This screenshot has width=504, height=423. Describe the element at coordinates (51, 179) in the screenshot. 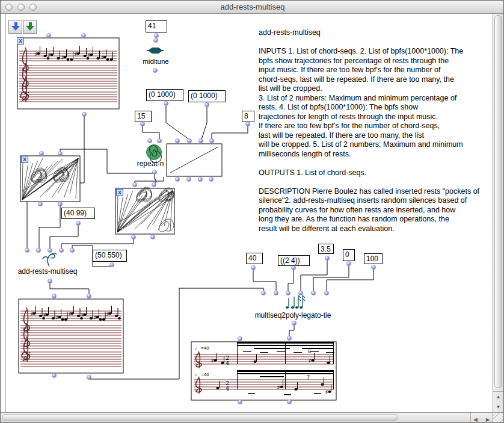

I see `bpf-lib-display-a` at that location.